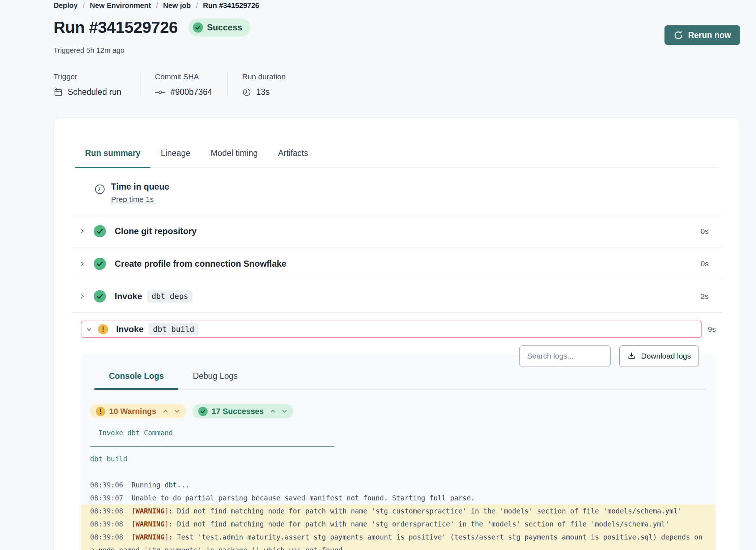 This screenshot has width=756, height=550. Describe the element at coordinates (183, 77) in the screenshot. I see `meta-commit-label: Commit SHA` at that location.